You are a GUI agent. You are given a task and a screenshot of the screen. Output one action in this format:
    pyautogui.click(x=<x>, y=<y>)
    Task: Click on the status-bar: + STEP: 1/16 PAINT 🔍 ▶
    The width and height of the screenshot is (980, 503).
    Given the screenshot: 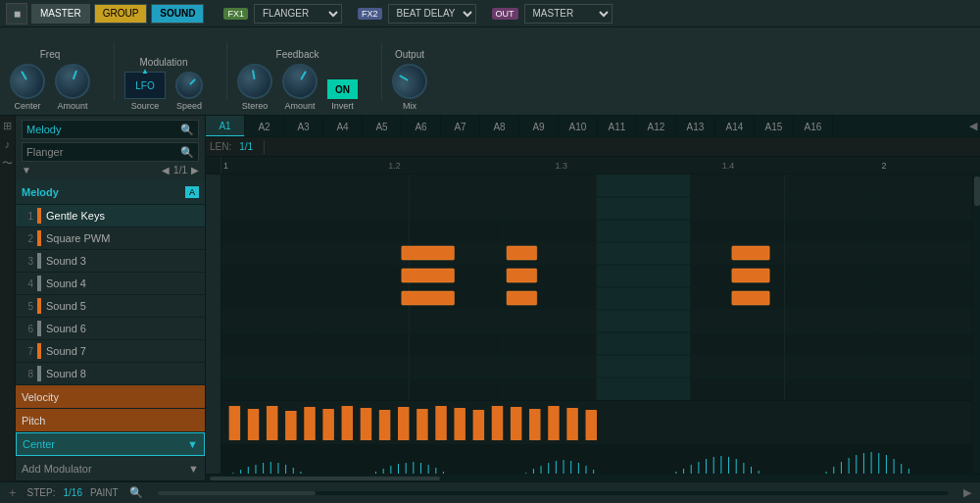 What is the action you would take?
    pyautogui.click(x=490, y=492)
    